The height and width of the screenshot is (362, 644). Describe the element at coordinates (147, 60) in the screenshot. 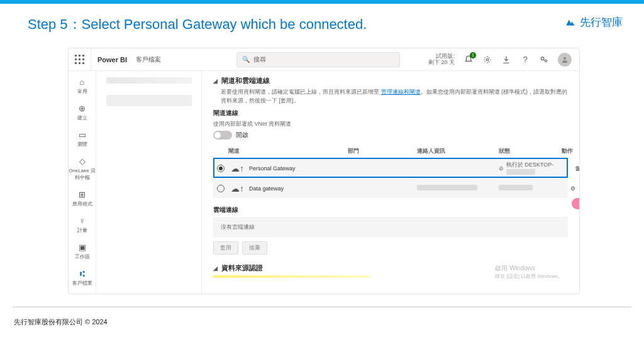

I see `breadcrumb: 客戶檔案` at that location.